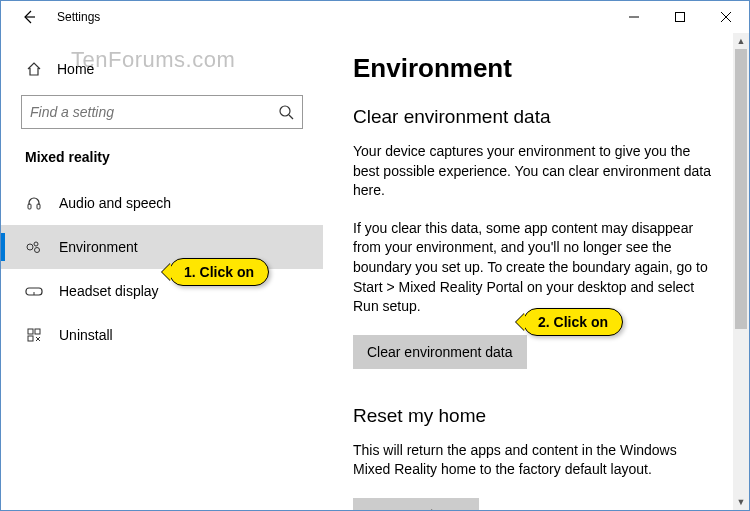 The width and height of the screenshot is (750, 511). I want to click on sidebar-home: Home, so click(162, 69).